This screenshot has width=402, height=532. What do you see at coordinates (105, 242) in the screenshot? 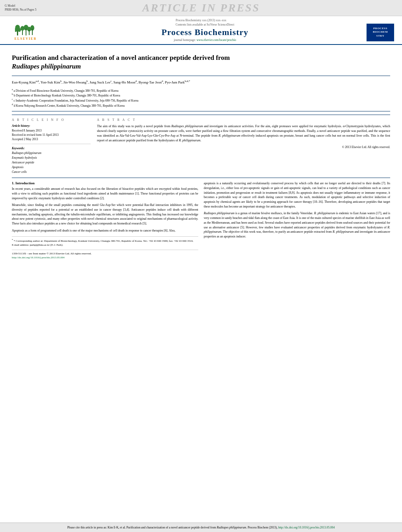
I see `footnotes: * * Corresponding author at: Department …` at bounding box center [105, 242].